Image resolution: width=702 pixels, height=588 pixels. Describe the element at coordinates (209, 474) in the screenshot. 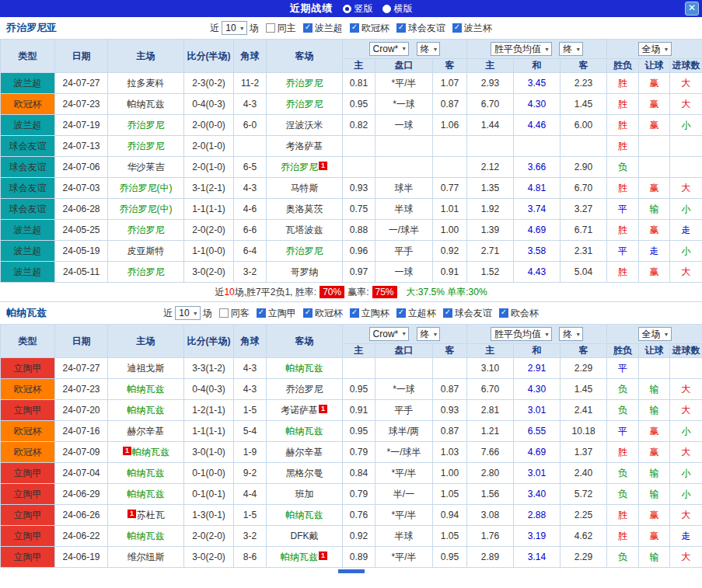

I see `match-score: 0-1(0-0)` at that location.